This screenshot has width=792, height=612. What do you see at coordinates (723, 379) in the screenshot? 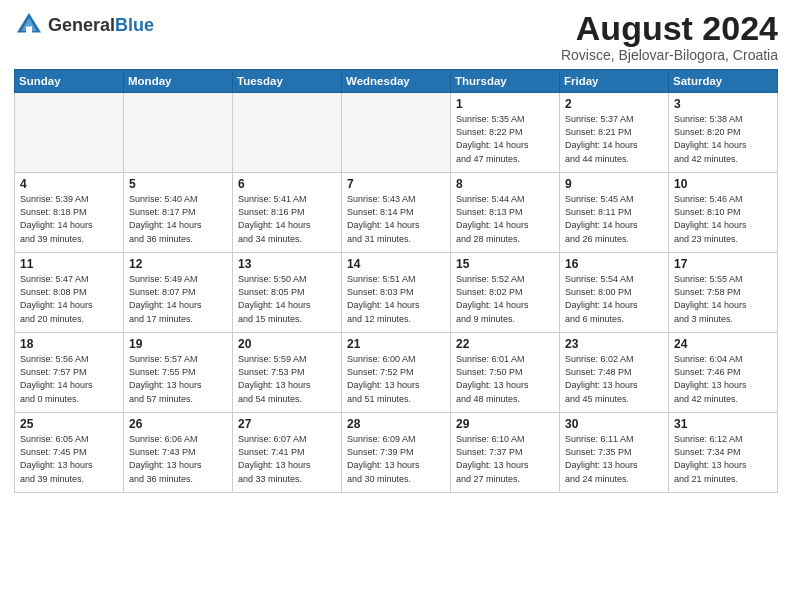
I see `day-info: Sunrise: 6:04 AM Sunset: 7:46 PM Dayligh…` at bounding box center [723, 379].